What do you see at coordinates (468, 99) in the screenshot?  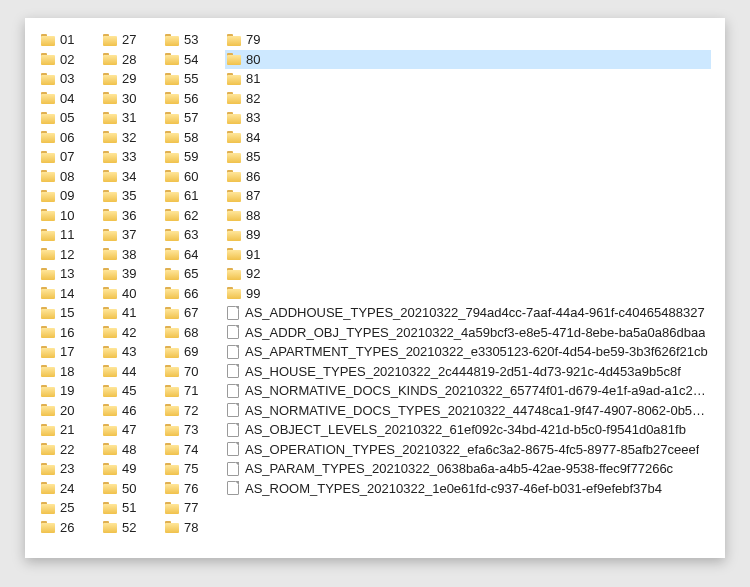 I see `folder-item: 82` at bounding box center [468, 99].